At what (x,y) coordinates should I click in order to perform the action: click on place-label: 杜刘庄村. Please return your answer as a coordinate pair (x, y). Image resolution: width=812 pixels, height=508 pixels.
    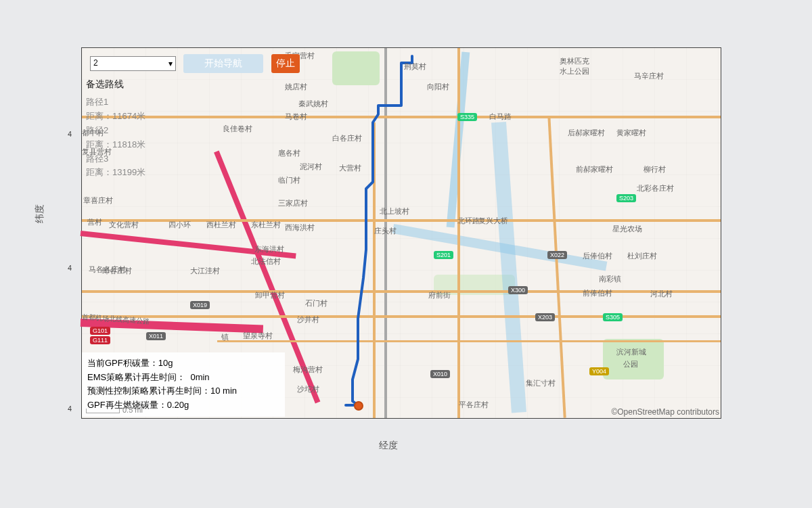
    Looking at the image, I should click on (642, 256).